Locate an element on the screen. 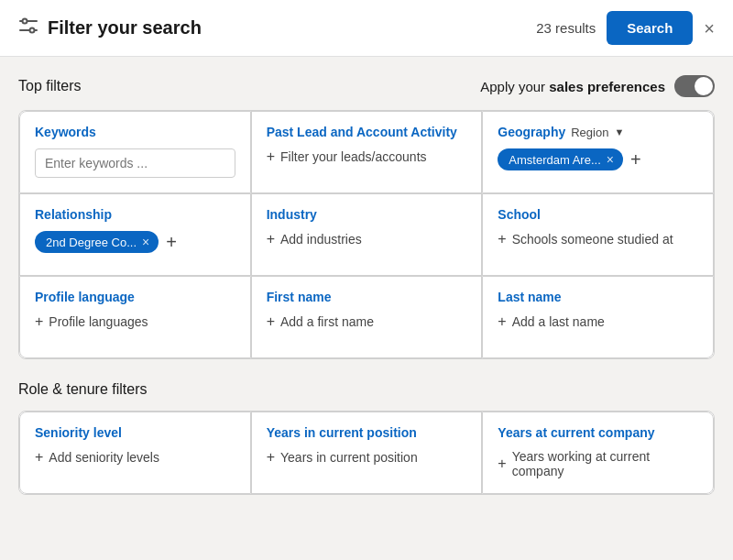 This screenshot has width=733, height=560. geography-sub-label: Region is located at coordinates (590, 132).